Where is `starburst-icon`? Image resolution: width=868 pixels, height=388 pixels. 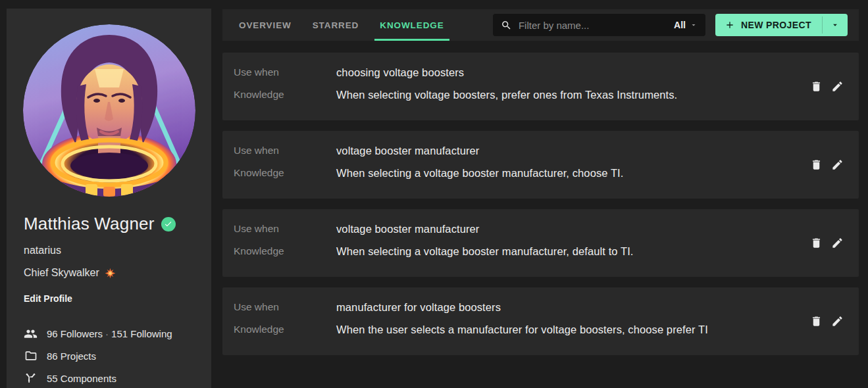 starburst-icon is located at coordinates (111, 274).